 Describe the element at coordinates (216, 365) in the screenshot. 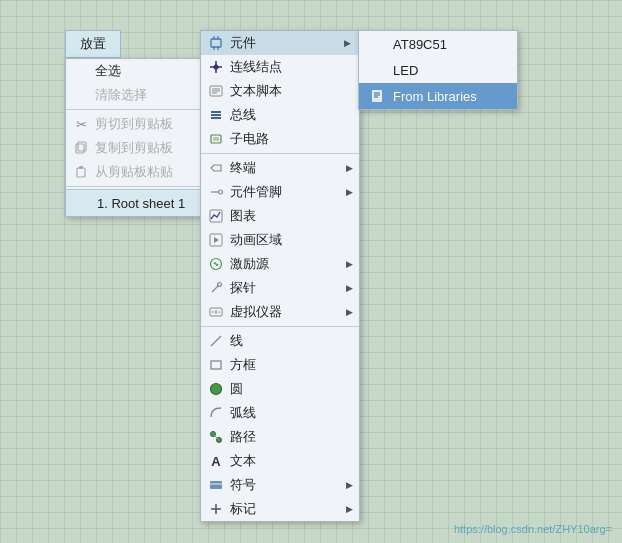

I see `rect-icon` at that location.